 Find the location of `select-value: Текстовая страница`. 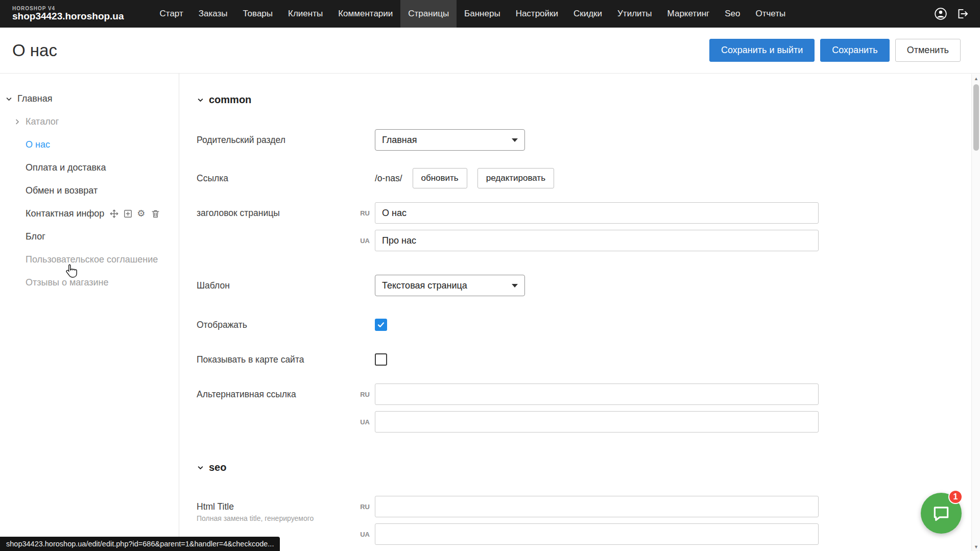

select-value: Текстовая страница is located at coordinates (425, 286).